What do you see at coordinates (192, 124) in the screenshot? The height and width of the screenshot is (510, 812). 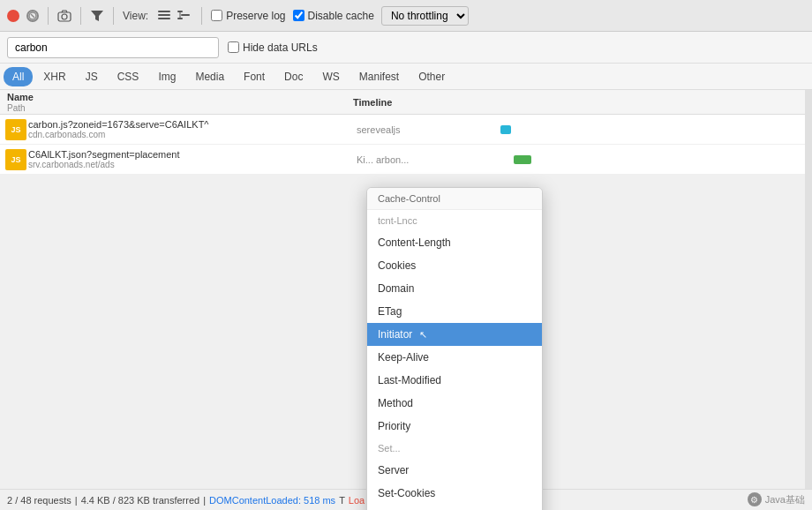 I see `row-filename: carbon.js?zoneid=1673&serve=C6AILKT^` at bounding box center [192, 124].